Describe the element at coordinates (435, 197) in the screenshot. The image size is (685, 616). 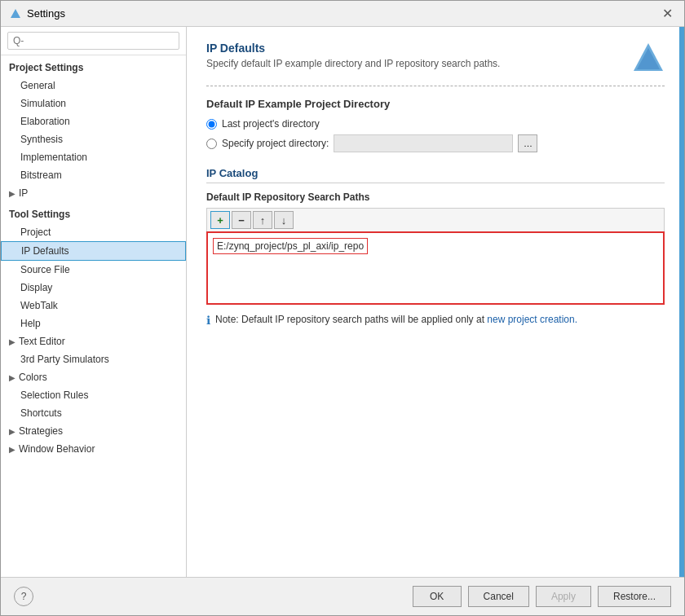
I see `repo-paths-title: Default IP Repository Search Paths` at that location.